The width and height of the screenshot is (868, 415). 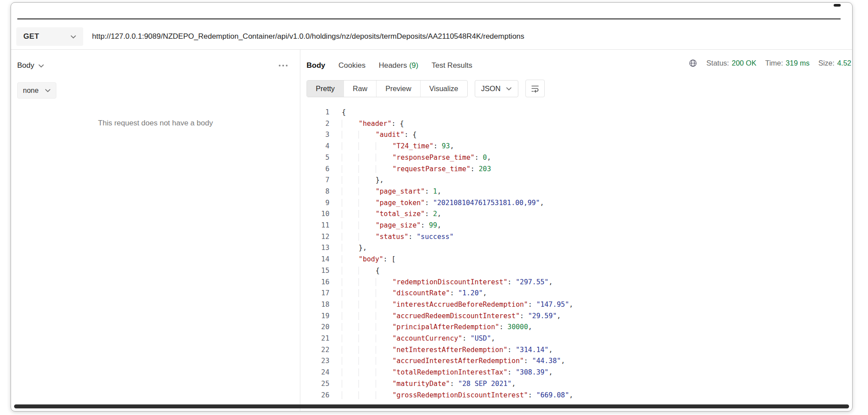 I want to click on response-toolbar: PrettyRawPreviewVisualize JSON, so click(x=580, y=88).